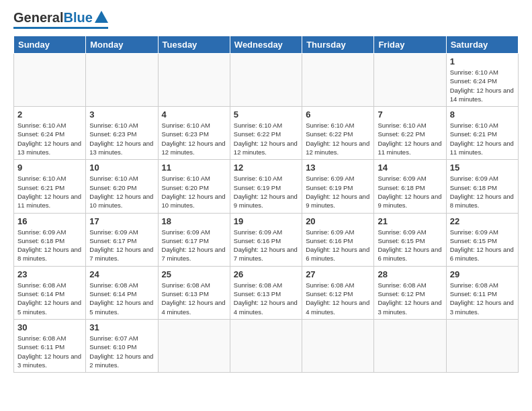 This screenshot has width=532, height=411. I want to click on day-number: 6, so click(338, 114).